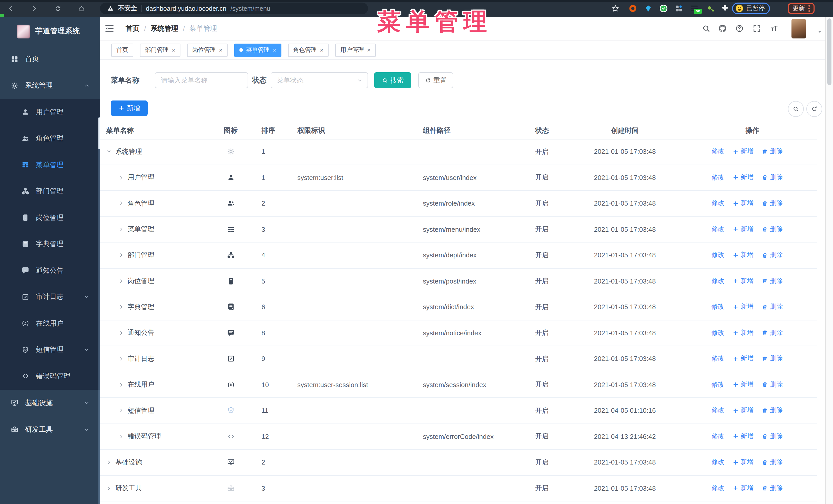 This screenshot has width=833, height=504. What do you see at coordinates (774, 28) in the screenshot?
I see `font-size-icon` at bounding box center [774, 28].